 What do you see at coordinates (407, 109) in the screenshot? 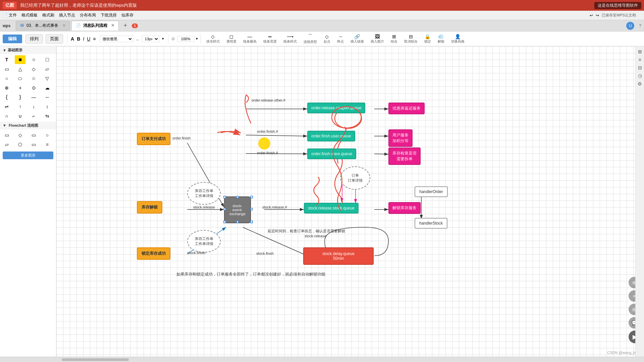
I see `coupon-service-node: 优惠券返还服务` at bounding box center [407, 109].